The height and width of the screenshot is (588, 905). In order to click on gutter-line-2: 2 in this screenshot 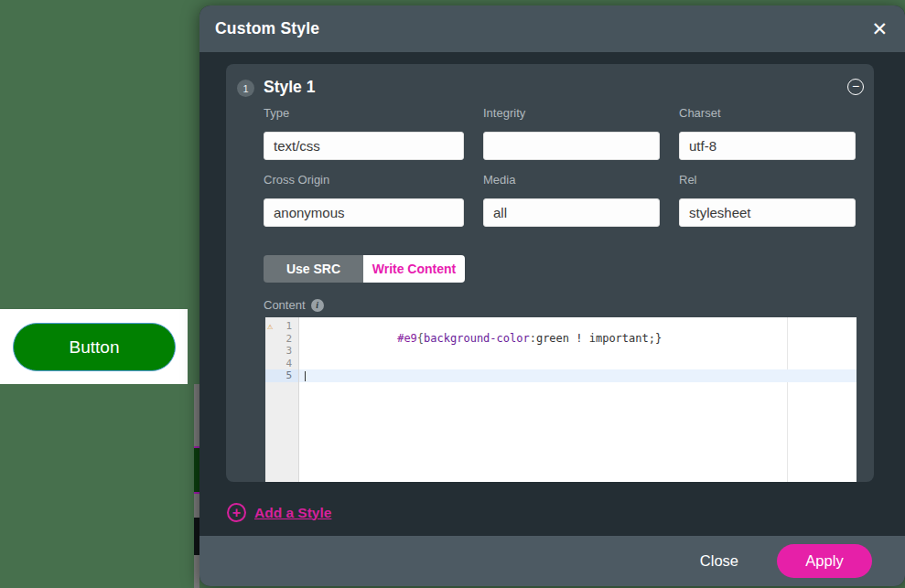, I will do `click(282, 339)`.